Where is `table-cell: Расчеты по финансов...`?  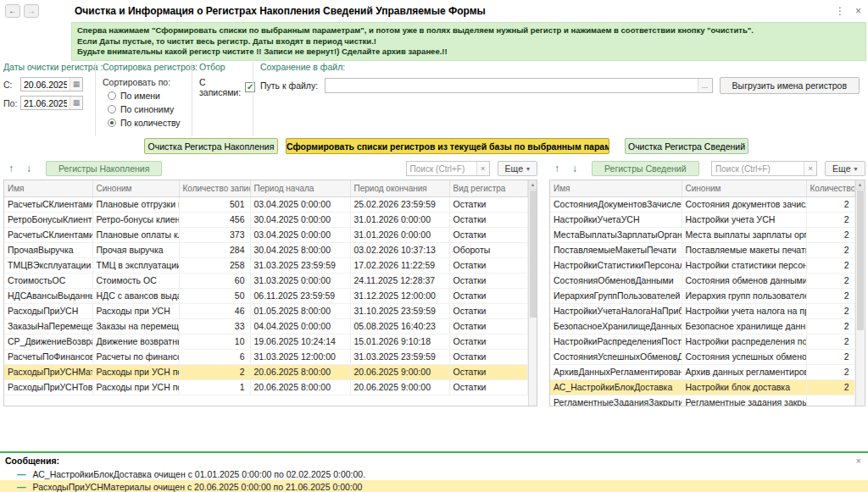 table-cell: Расчеты по финансов... is located at coordinates (136, 357).